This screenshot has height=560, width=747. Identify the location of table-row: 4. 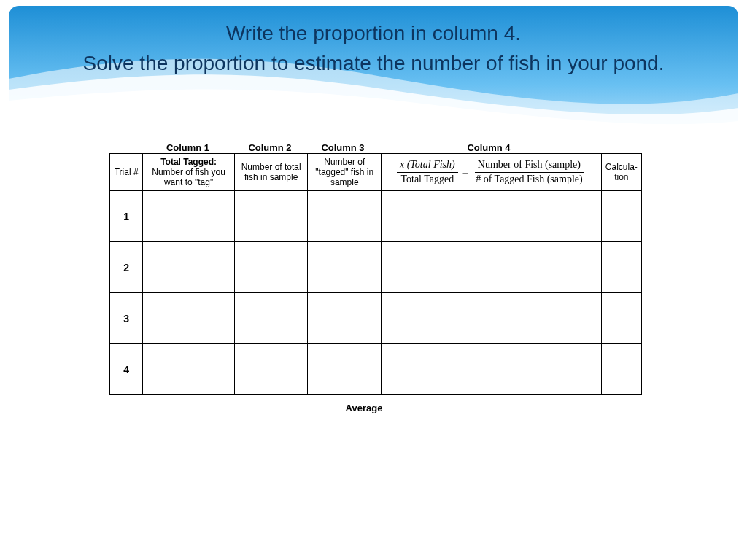
(376, 370).